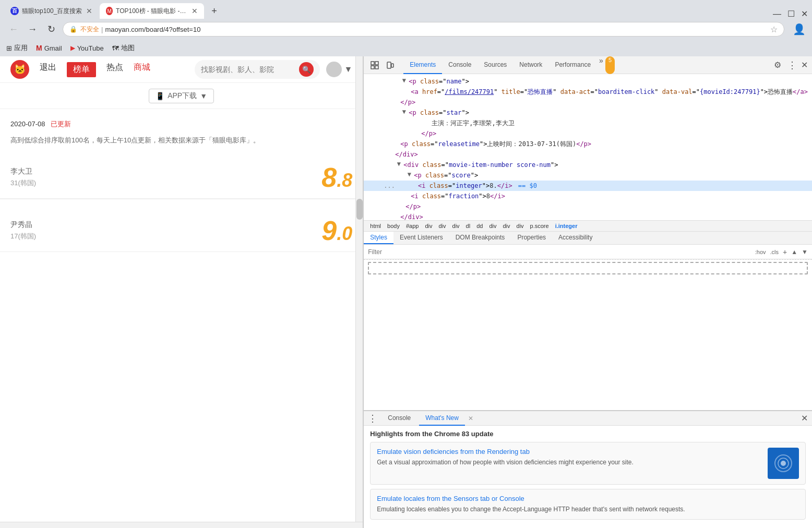 This screenshot has height=528, width=812. Describe the element at coordinates (376, 226) in the screenshot. I see `bc-html: html` at that location.